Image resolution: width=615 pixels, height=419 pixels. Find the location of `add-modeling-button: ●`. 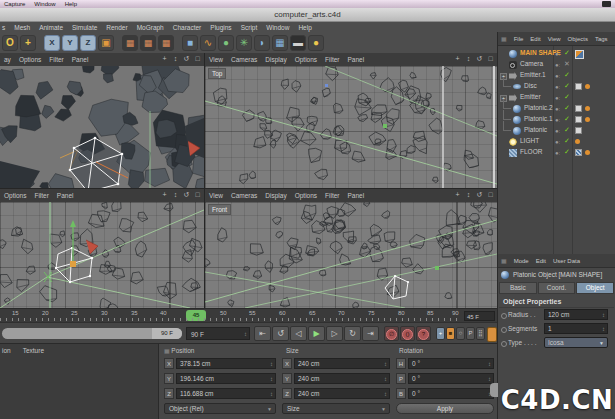

add-modeling-button: ● is located at coordinates (226, 43).